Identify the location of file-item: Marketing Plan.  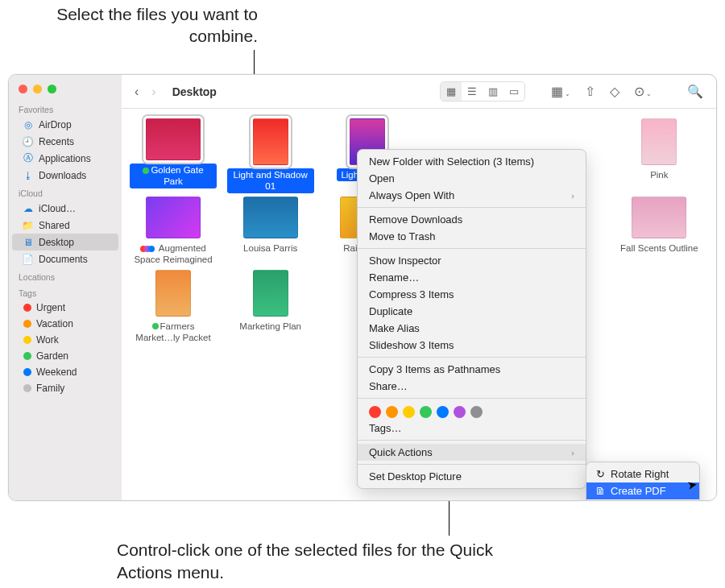
(271, 308).